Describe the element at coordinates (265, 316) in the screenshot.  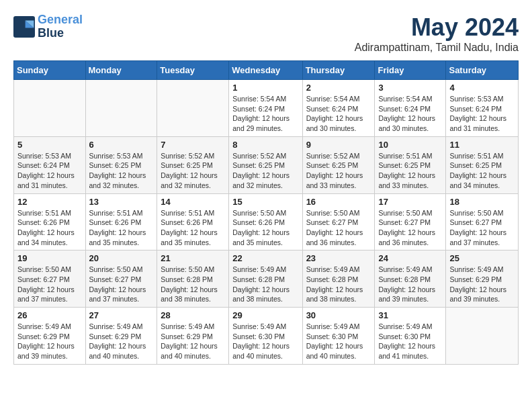
I see `day-number: 29` at that location.